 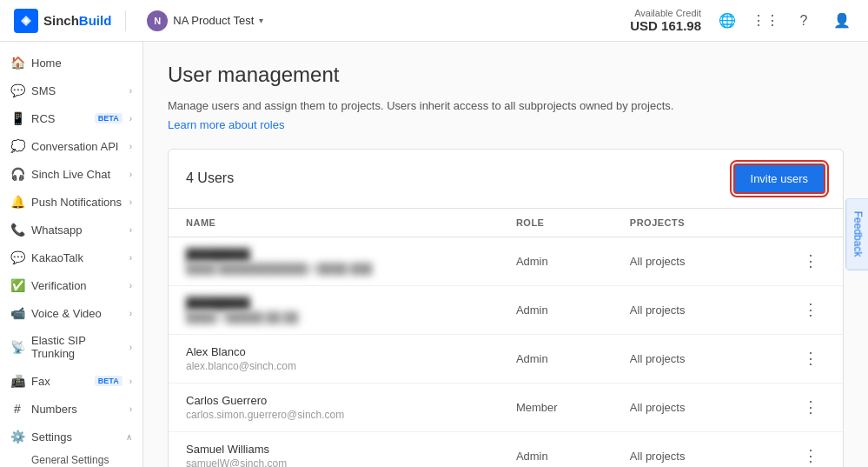 What do you see at coordinates (130, 381) in the screenshot?
I see `fax-chevron-icon: ›` at bounding box center [130, 381].